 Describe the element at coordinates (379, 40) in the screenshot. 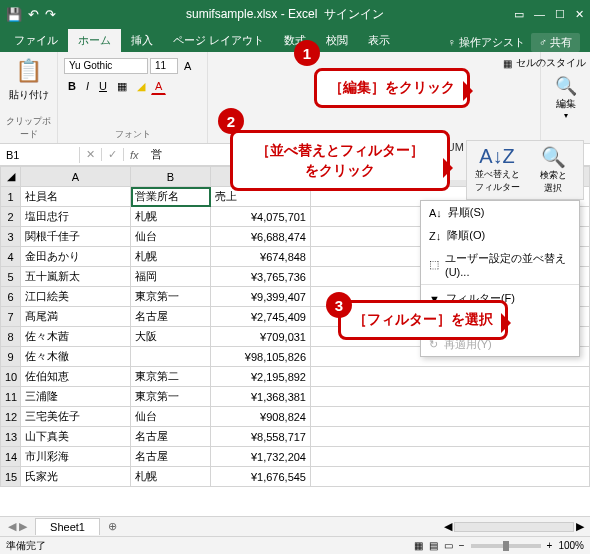

I see `tab-view: 表示` at that location.